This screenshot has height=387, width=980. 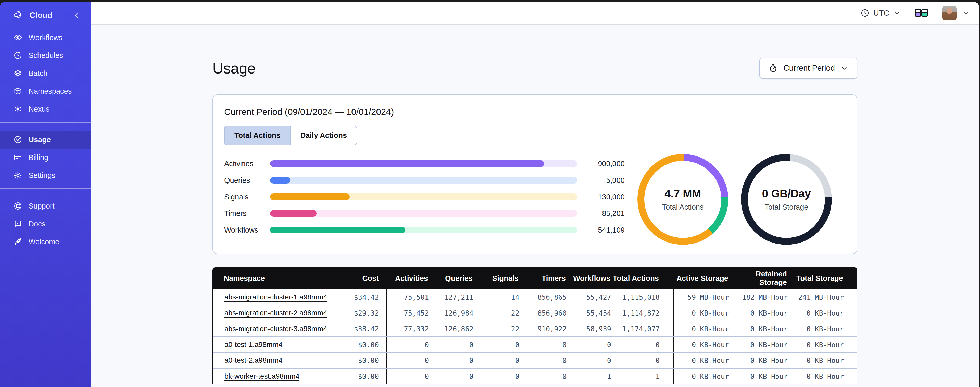 What do you see at coordinates (786, 200) in the screenshot?
I see `total-storage-donut: 0 GB/Day Total Storage` at bounding box center [786, 200].